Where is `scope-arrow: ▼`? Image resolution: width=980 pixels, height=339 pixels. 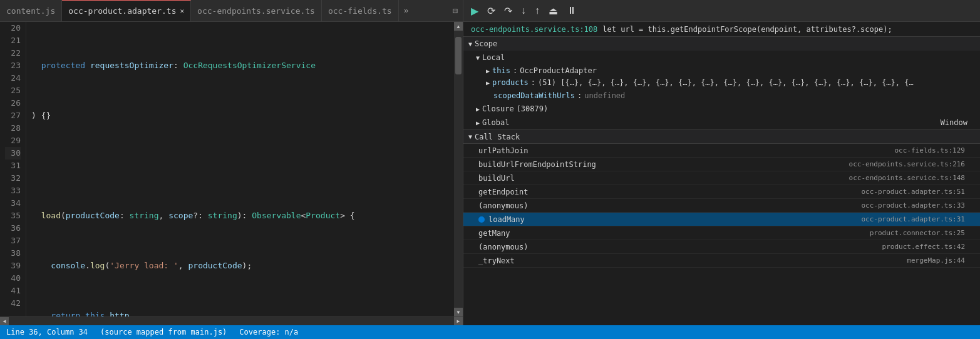
scope-arrow: ▼ is located at coordinates (470, 44).